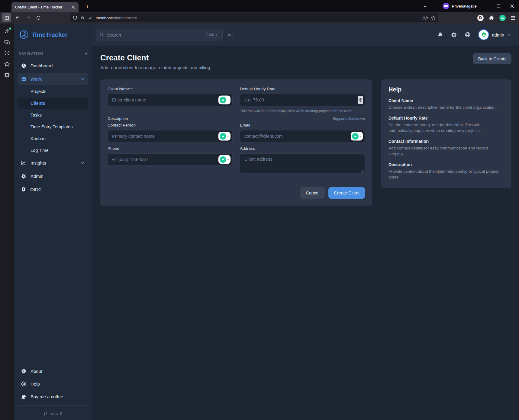 The width and height of the screenshot is (519, 420). What do you see at coordinates (446, 151) in the screenshot?
I see `help-section-body: Add contact details for easy communicati…` at bounding box center [446, 151].